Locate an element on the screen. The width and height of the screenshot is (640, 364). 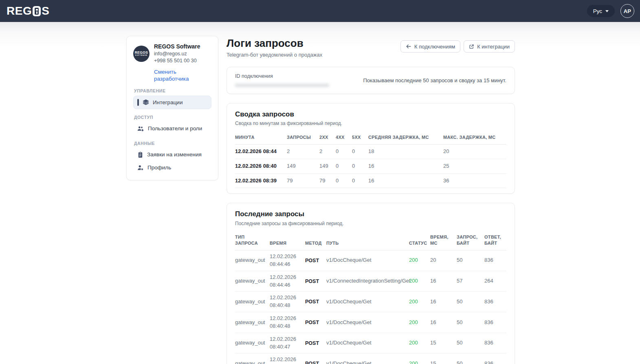
sidebar-item-integrations: Интеграции is located at coordinates (172, 103).